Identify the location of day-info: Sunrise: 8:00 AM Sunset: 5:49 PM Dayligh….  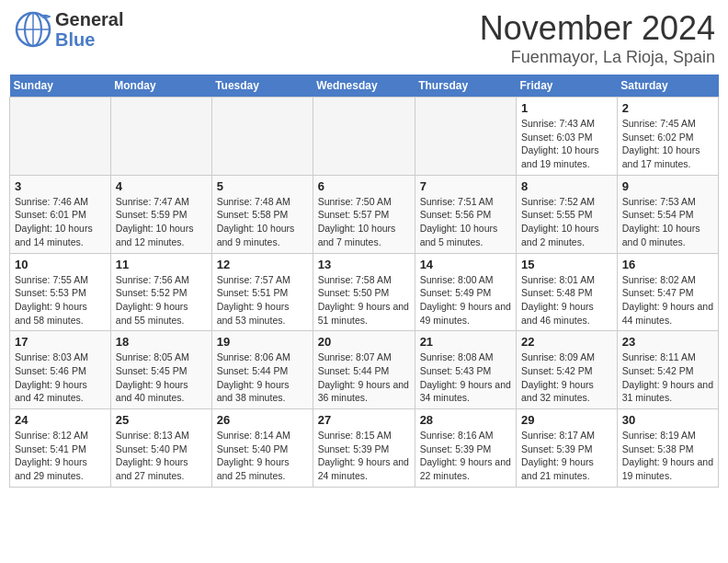
(465, 300).